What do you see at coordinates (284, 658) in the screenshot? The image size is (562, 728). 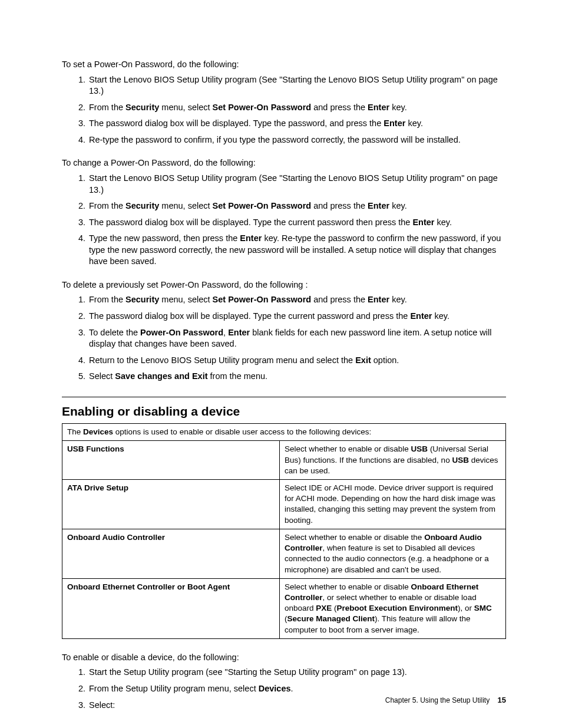 I see `section4-intro: To enable or disable a device, do the fo…` at bounding box center [284, 658].